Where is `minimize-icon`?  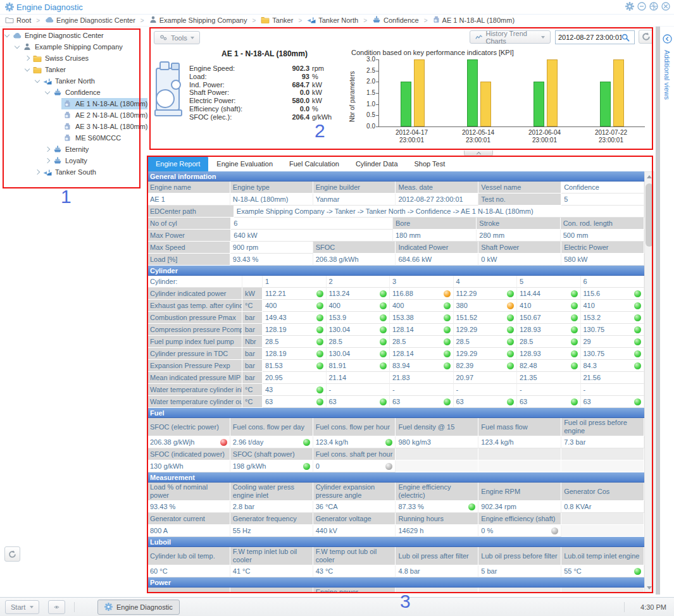 minimize-icon is located at coordinates (642, 6).